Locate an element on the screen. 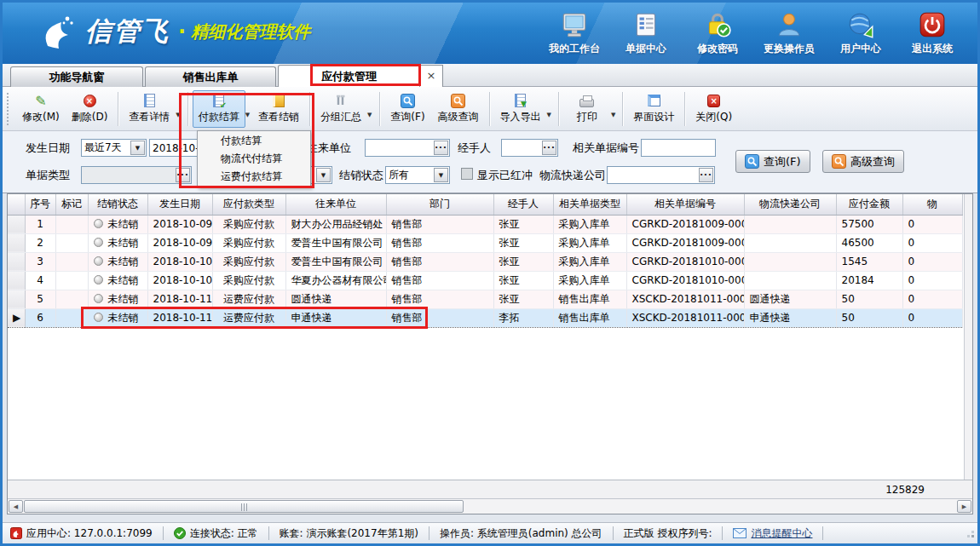  table-cell: 张亚 is located at coordinates (523, 262).